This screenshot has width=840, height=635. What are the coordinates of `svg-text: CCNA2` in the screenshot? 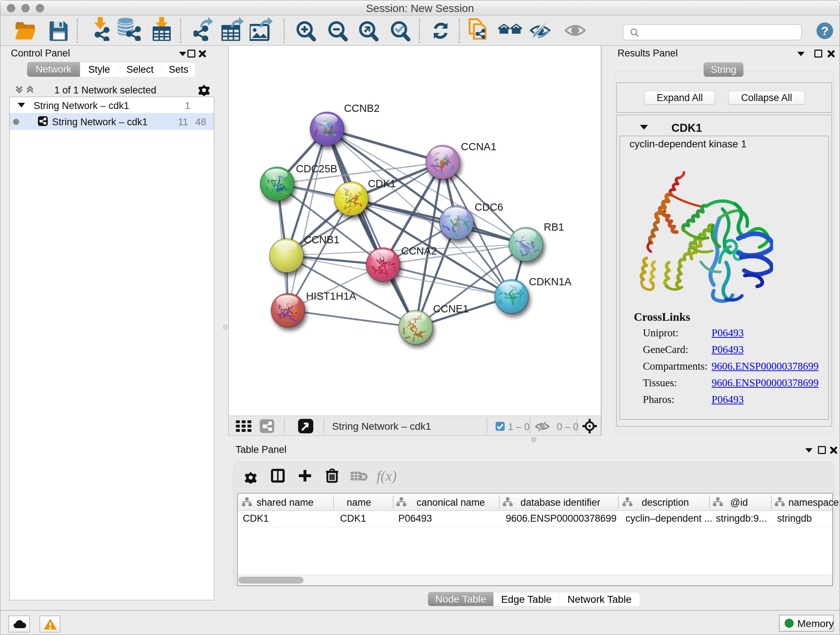 It's located at (419, 251).